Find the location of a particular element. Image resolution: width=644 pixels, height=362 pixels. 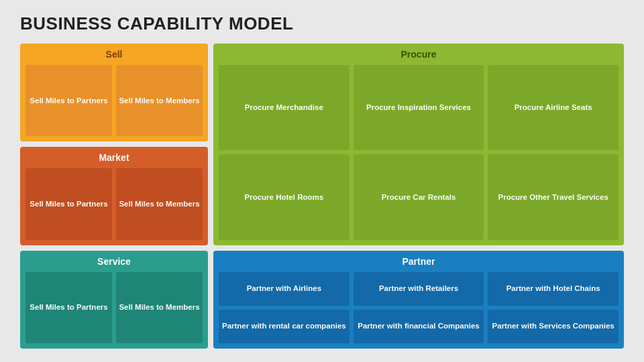

service-title: Service is located at coordinates (114, 261).